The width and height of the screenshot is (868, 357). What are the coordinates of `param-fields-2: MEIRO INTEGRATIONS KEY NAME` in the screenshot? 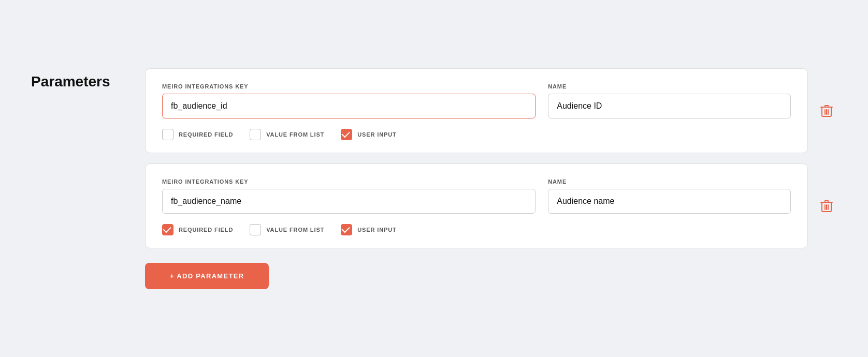 It's located at (476, 196).